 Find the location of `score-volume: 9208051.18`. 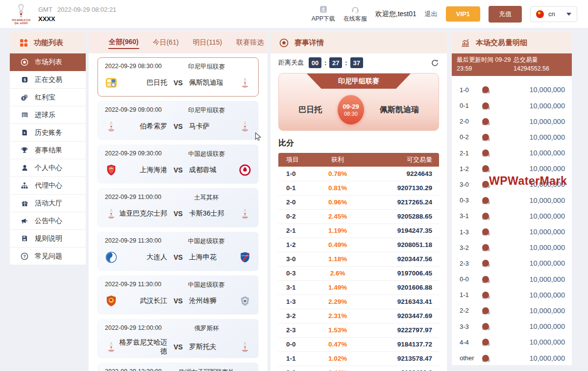

score-volume: 9208051.18 is located at coordinates (398, 245).